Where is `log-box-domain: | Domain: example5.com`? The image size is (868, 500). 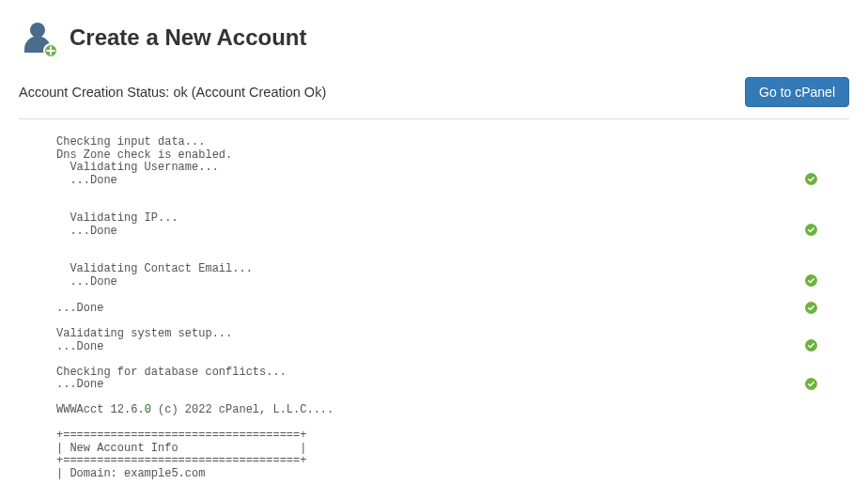
log-box-domain: | Domain: example5.com is located at coordinates (443, 475).